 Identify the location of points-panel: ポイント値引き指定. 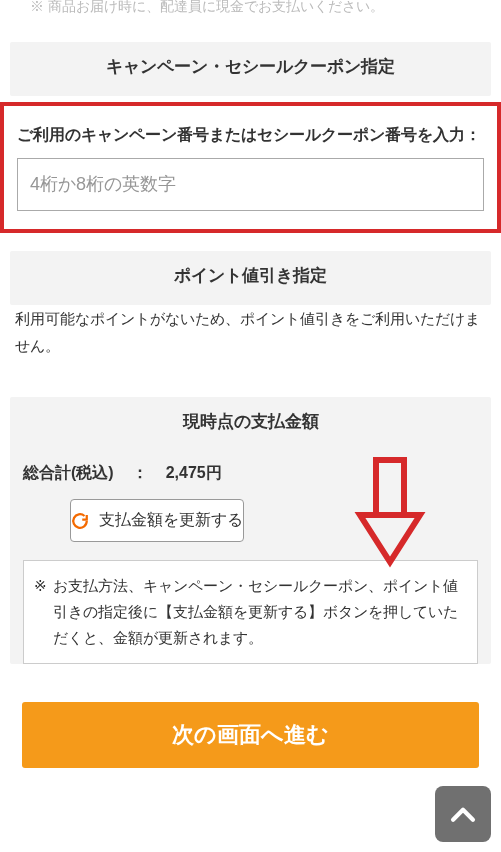
(250, 278).